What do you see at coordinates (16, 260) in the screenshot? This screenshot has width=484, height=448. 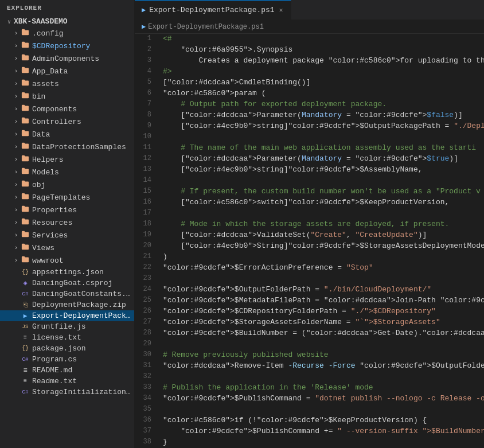 I see `arrow-wwwroot: ›` at bounding box center [16, 260].